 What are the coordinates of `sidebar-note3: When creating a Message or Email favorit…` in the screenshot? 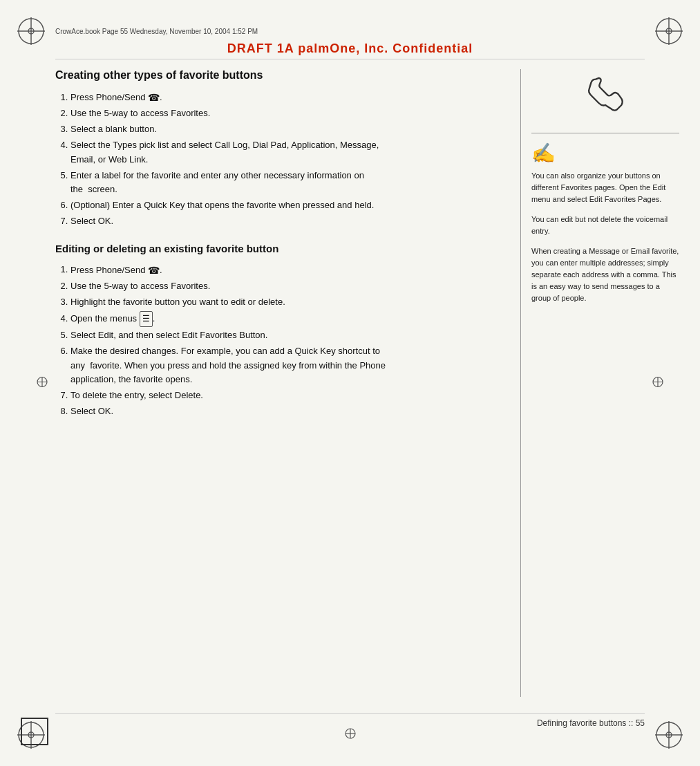 It's located at (605, 275).